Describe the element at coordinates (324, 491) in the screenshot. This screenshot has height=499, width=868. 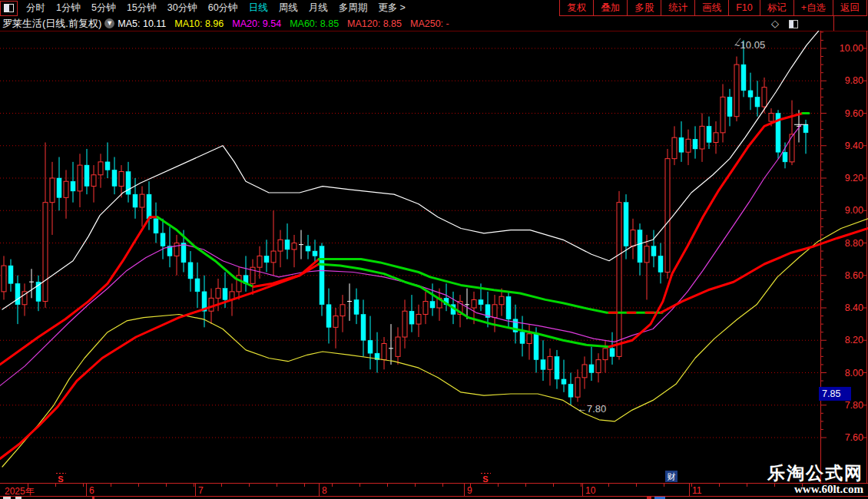
I see `month-label: 8` at that location.